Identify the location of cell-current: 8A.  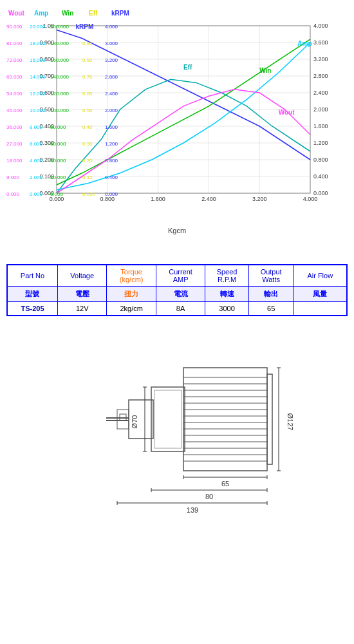
(180, 309).